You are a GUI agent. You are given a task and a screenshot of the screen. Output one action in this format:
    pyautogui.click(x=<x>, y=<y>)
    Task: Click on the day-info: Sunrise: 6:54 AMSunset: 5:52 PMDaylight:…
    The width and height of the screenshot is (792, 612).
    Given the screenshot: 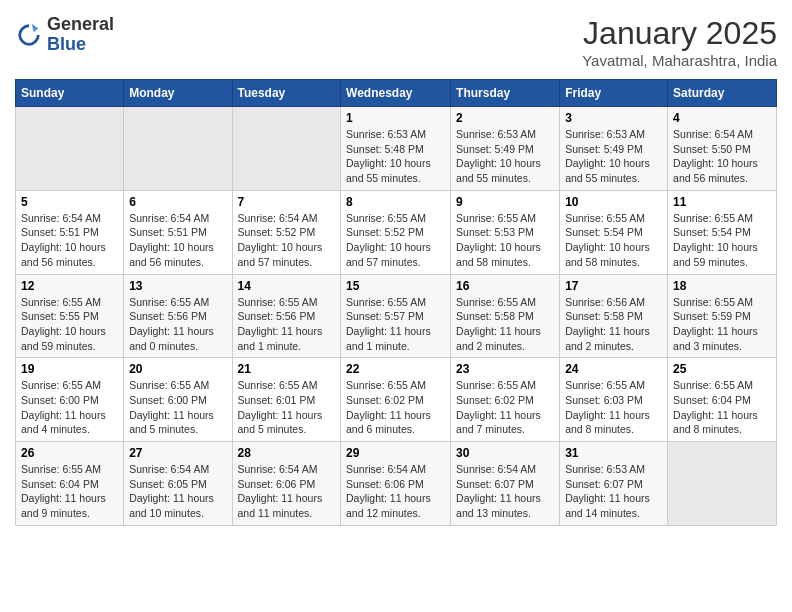 What is the action you would take?
    pyautogui.click(x=287, y=240)
    